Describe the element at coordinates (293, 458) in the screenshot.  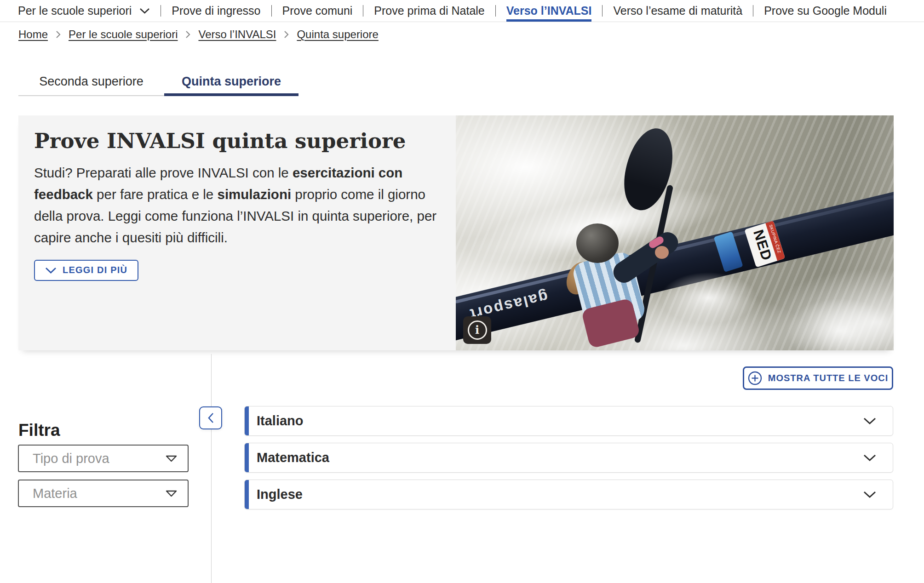
I see `accordion-label: Matematica` at that location.